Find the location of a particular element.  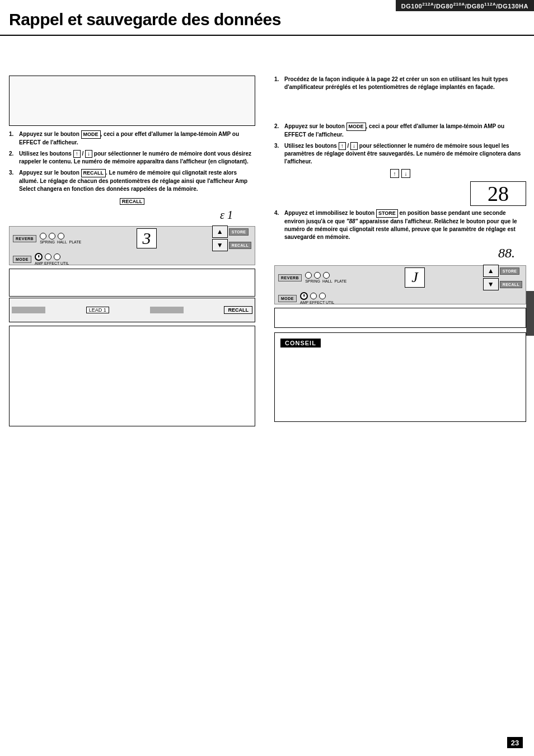

store-step-2: 2. Appuyez sur le bouton MODE, ceci a po… is located at coordinates (400, 131).